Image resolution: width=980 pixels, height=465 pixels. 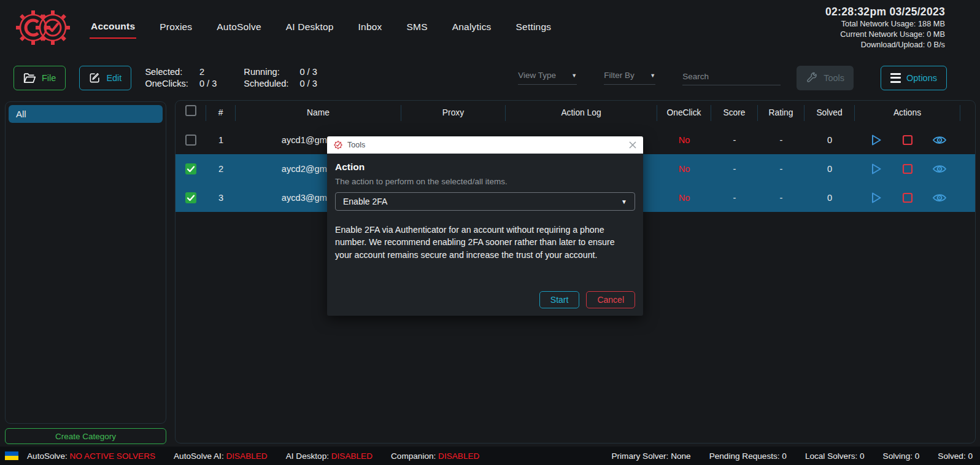 What do you see at coordinates (49, 78) in the screenshot?
I see `file-button-label: File` at bounding box center [49, 78].